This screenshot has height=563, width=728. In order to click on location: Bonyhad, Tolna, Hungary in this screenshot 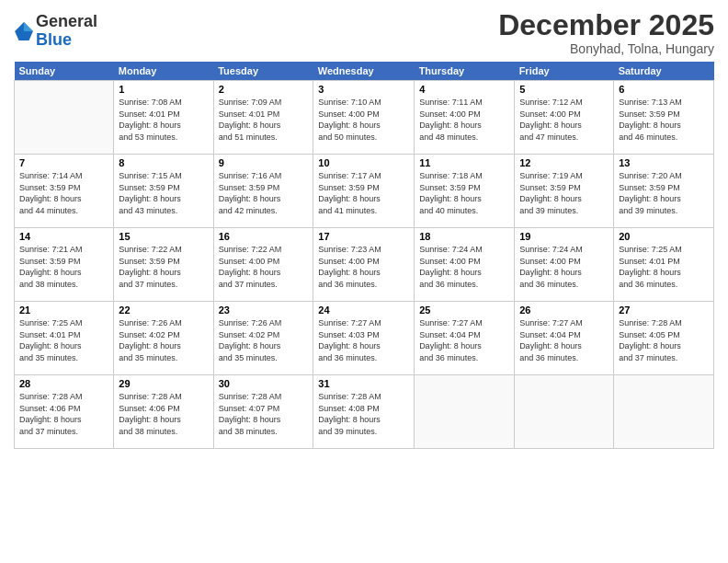, I will do `click(607, 49)`.